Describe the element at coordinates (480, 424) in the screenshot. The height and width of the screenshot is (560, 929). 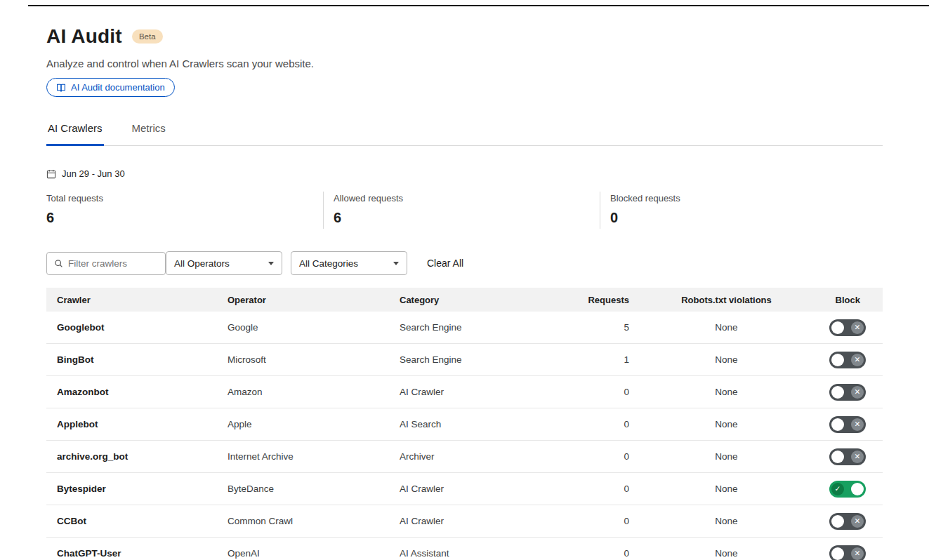
I see `category-cell: AI Search` at that location.